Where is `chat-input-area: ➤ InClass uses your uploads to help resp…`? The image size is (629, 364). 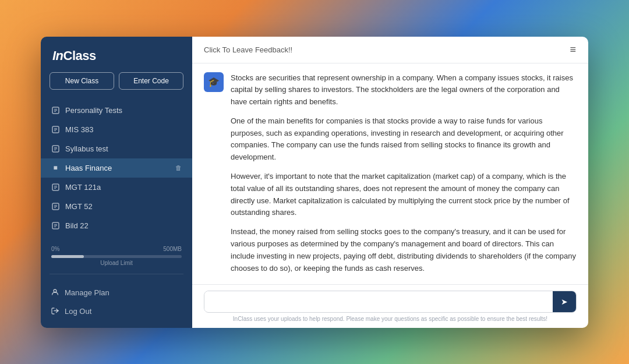 chat-input-area: ➤ InClass uses your uploads to help resp… is located at coordinates (390, 306).